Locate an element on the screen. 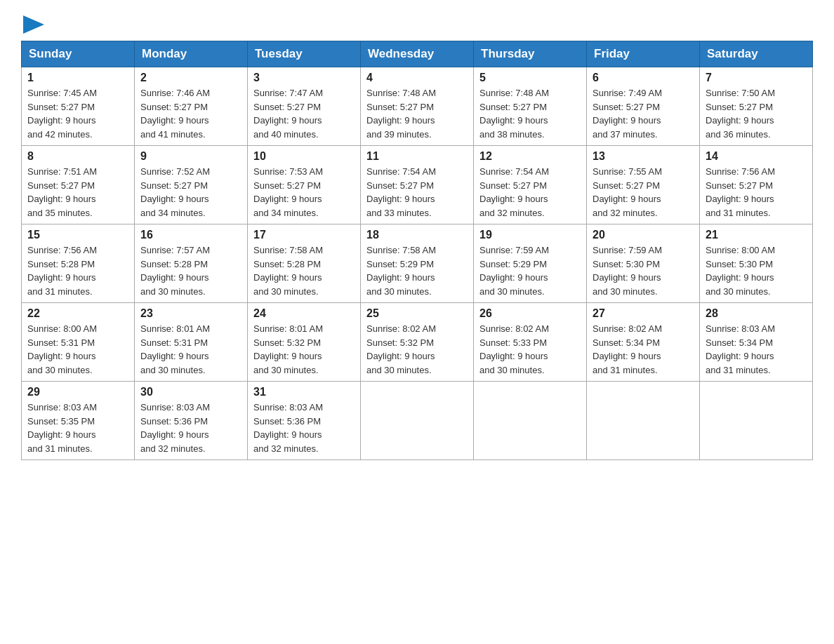 The width and height of the screenshot is (834, 644). calendar-header-thursday: Thursday is located at coordinates (531, 55).